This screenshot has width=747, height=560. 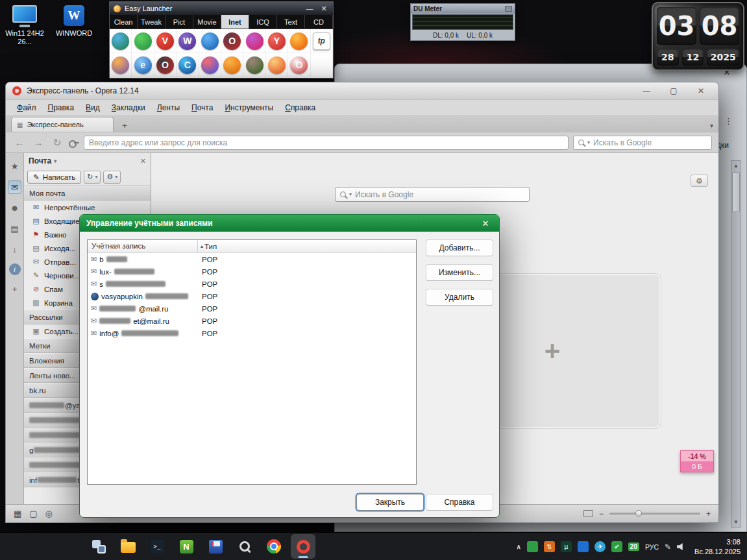 What do you see at coordinates (303, 546) in the screenshot?
I see `opera-button` at bounding box center [303, 546].